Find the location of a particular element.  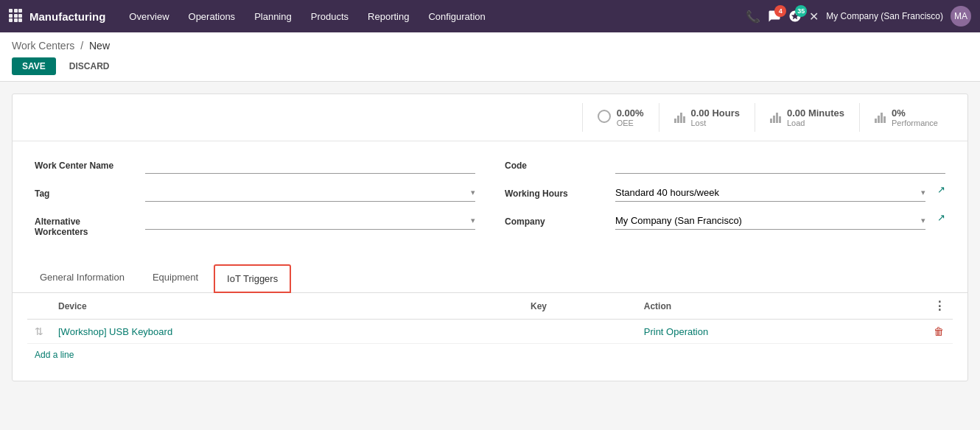

stat-performance-text: 0% Performance is located at coordinates (915, 118).